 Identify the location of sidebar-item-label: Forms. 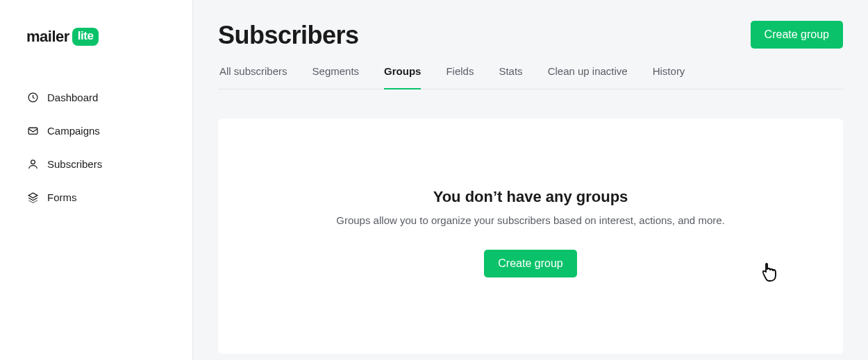
(62, 197).